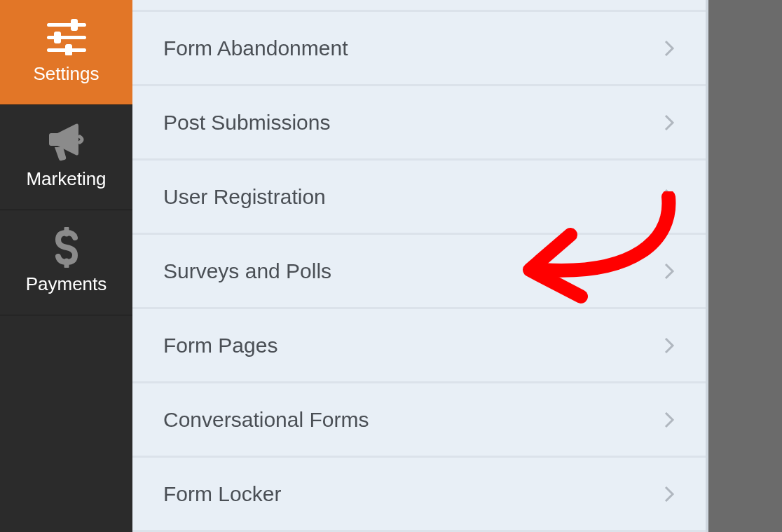 This screenshot has height=532, width=782. I want to click on list-row-label: Form Pages, so click(220, 346).